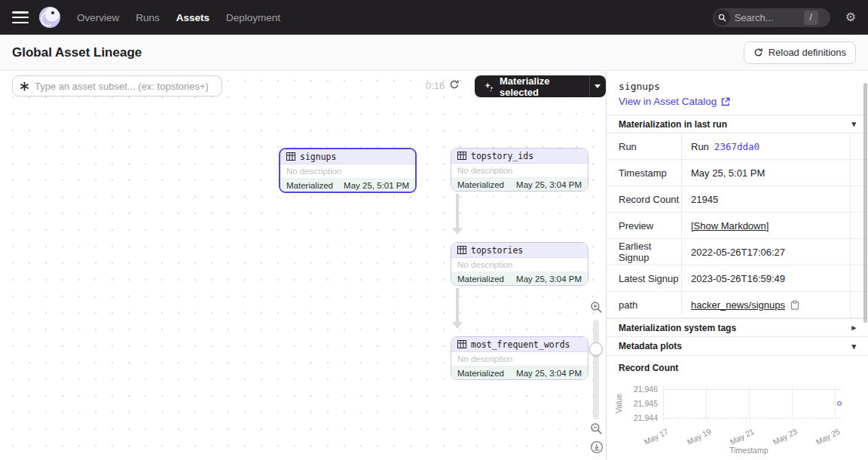 Image resolution: width=868 pixels, height=460 pixels. I want to click on global-search: /, so click(772, 18).